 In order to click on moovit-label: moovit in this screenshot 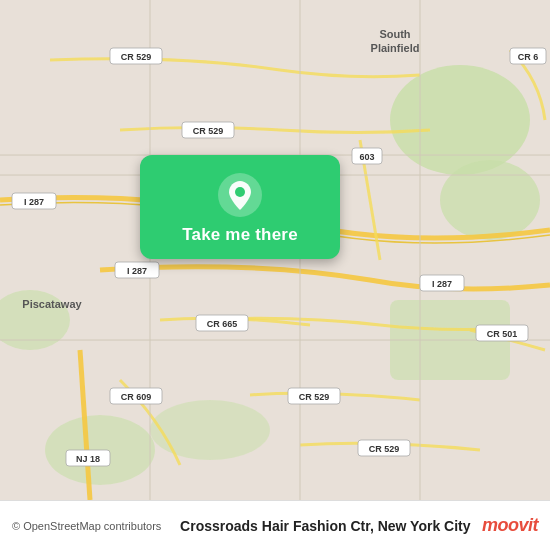, I will do `click(510, 525)`.